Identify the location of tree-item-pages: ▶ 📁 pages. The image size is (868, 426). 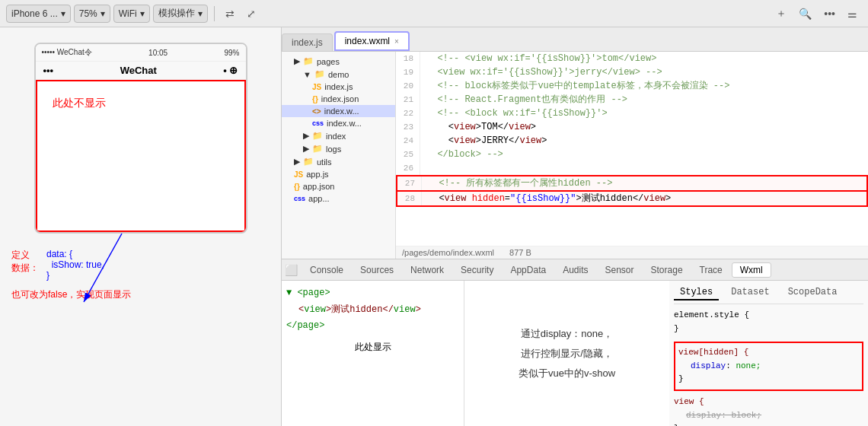
(338, 61).